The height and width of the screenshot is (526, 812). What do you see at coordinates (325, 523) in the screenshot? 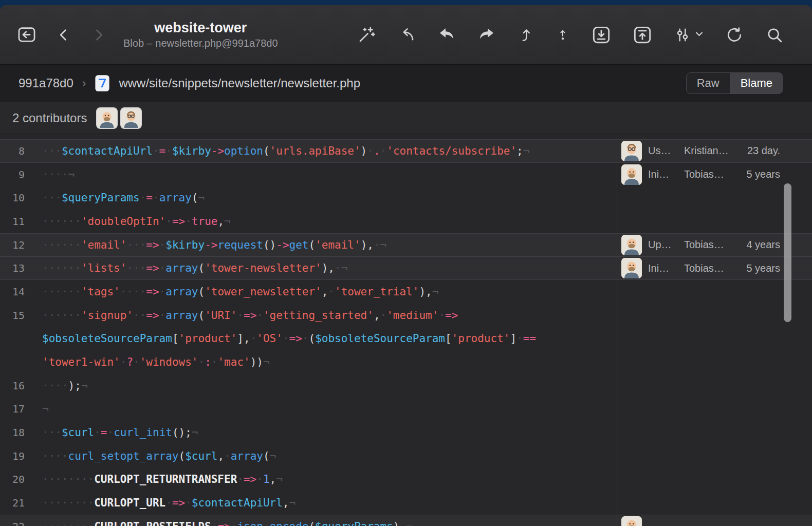
I see `code-line: ········CURLOPT_POSTFIELDS·=>·json_encod…` at bounding box center [325, 523].